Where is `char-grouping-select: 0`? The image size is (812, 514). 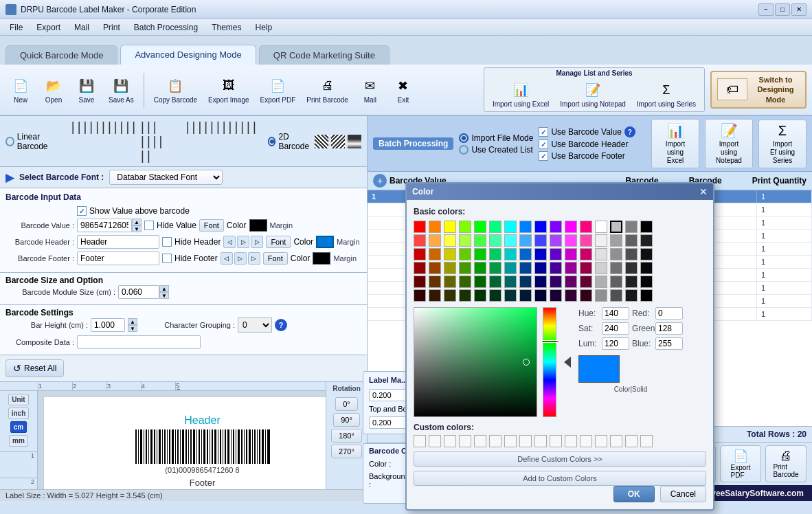 char-grouping-select: 0 is located at coordinates (255, 325).